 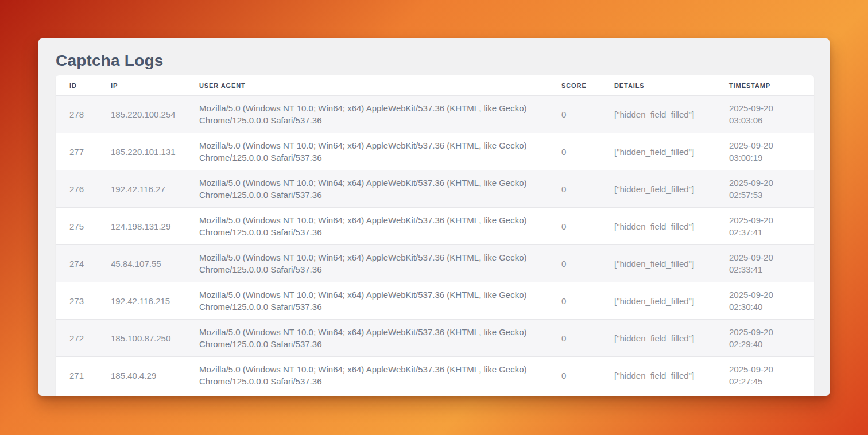 I want to click on cell-id: 276, so click(x=83, y=189).